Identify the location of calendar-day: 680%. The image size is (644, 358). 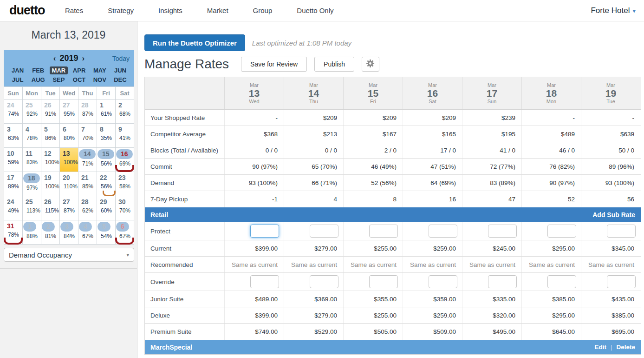
(69, 136).